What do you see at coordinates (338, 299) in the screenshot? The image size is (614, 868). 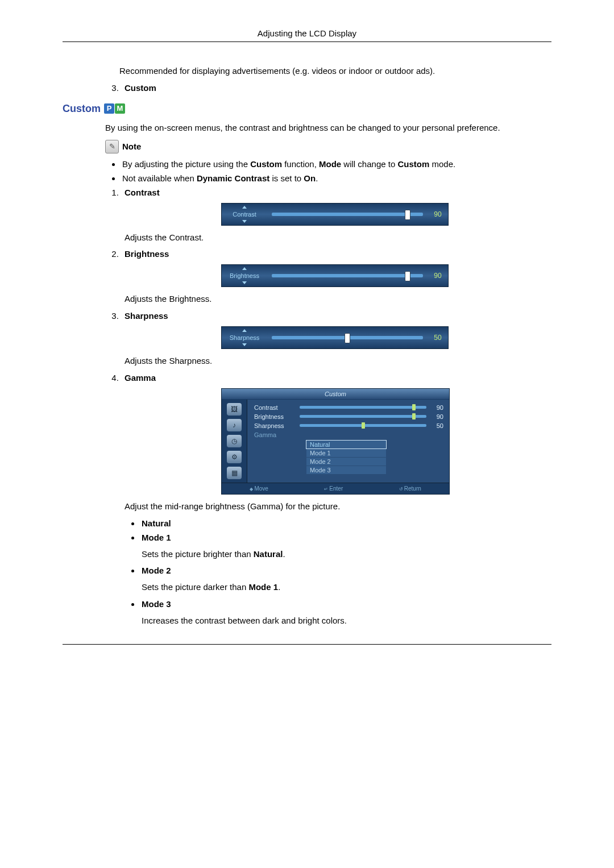 I see `item-brightness-desc: Adjusts the Brightness.` at bounding box center [338, 299].